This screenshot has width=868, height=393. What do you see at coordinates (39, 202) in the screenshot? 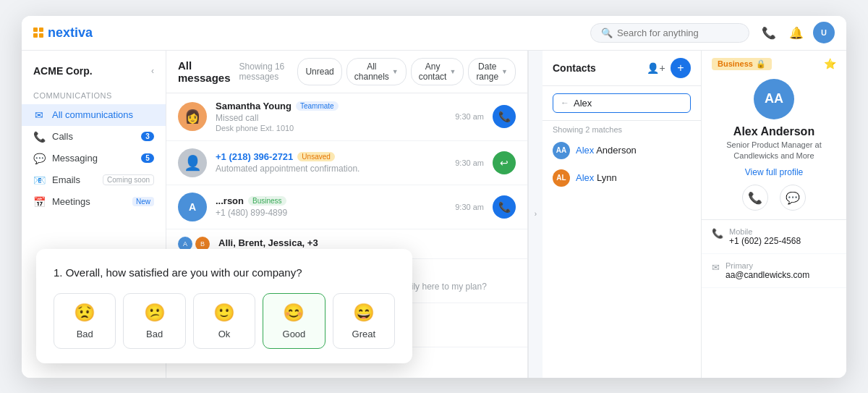
I see `meetings-icon: 📅` at bounding box center [39, 202].